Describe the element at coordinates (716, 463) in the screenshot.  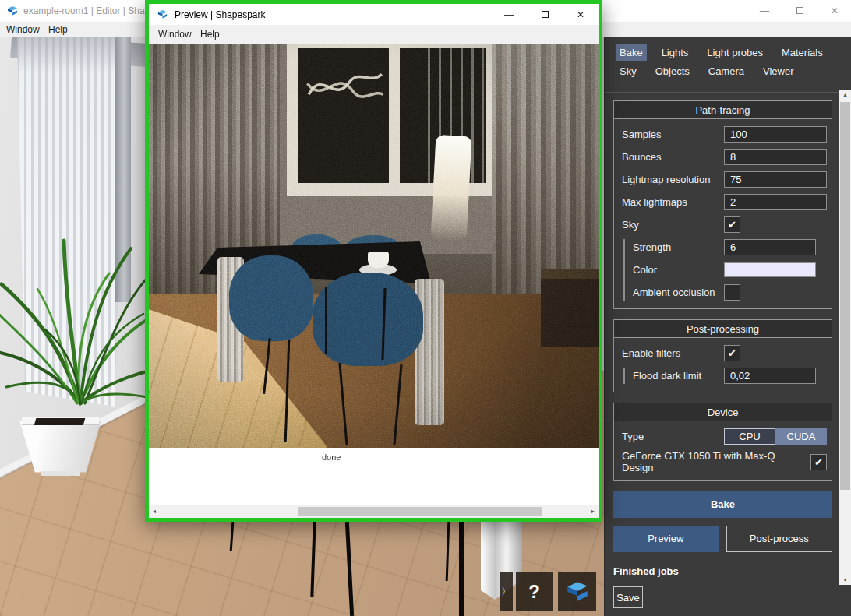
I see `gpu-name-label: GeForce GTX 1050 Ti with Max-Q Design` at that location.